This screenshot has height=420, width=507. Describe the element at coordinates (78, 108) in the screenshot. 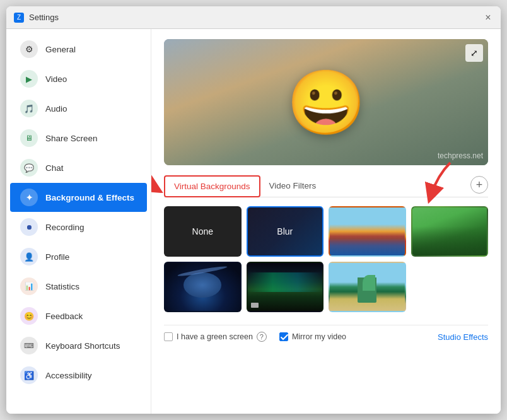

I see `sidebar-item-audio: 🎵 Audio` at that location.